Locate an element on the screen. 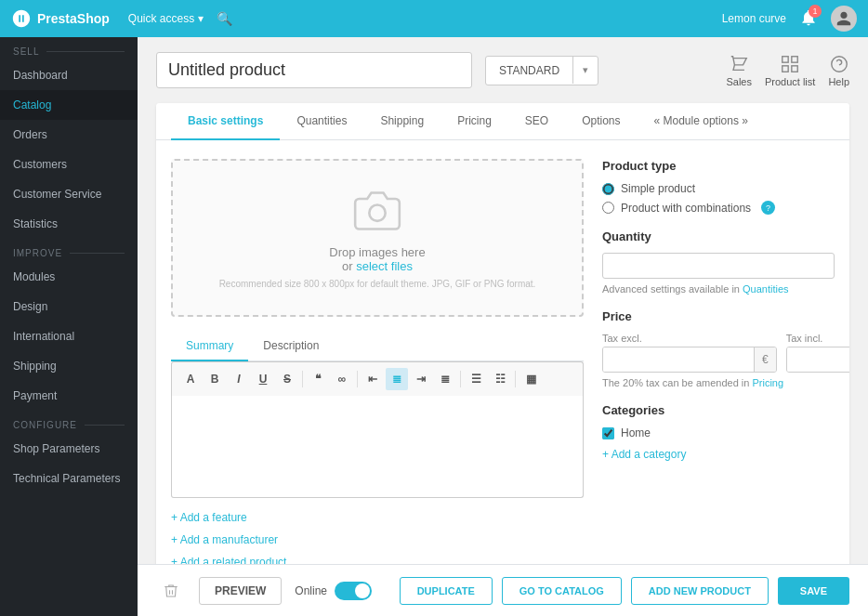  bottom-bar: PREVIEW Online DUPLICATE GO TO CATALOG A… is located at coordinates (503, 590).